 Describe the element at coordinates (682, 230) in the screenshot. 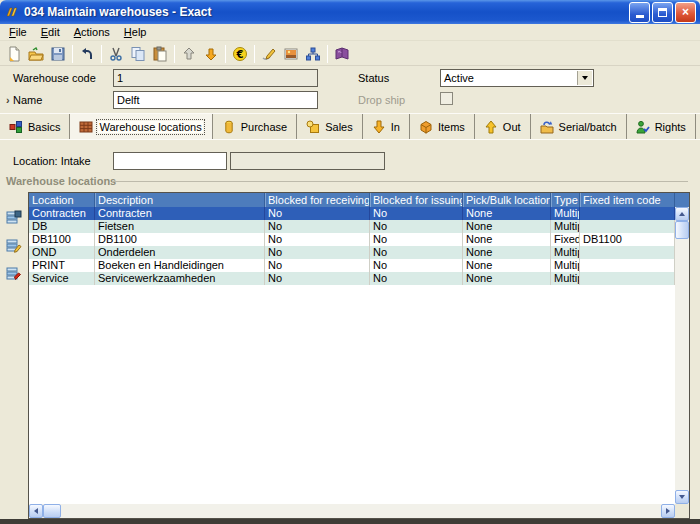

I see `vertical-scroll-thumb` at that location.